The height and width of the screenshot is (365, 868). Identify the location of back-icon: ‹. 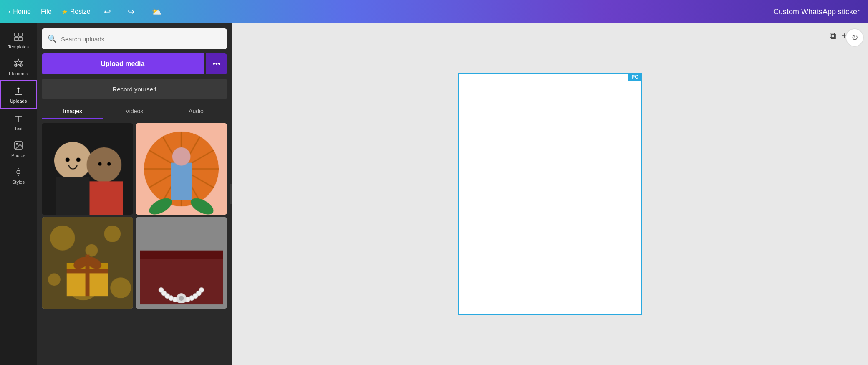
(9, 12).